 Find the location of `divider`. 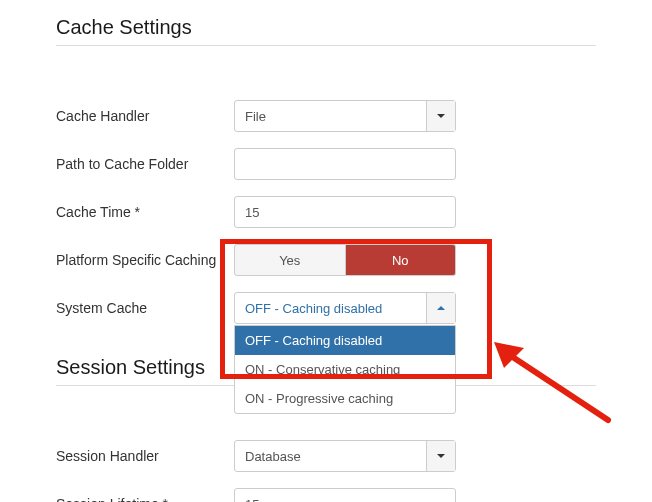

divider is located at coordinates (326, 46).